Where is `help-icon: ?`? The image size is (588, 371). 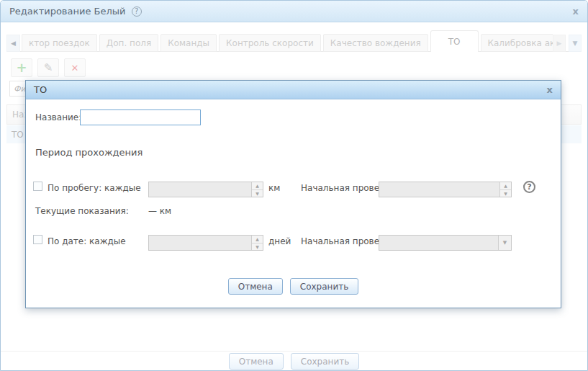 help-icon: ? is located at coordinates (137, 12).